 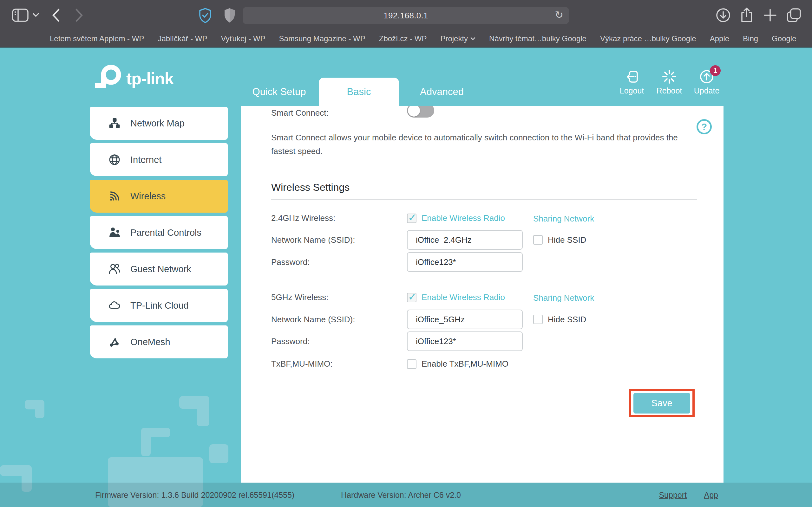 I want to click on band24-hide-ssid-checkbox, so click(x=538, y=240).